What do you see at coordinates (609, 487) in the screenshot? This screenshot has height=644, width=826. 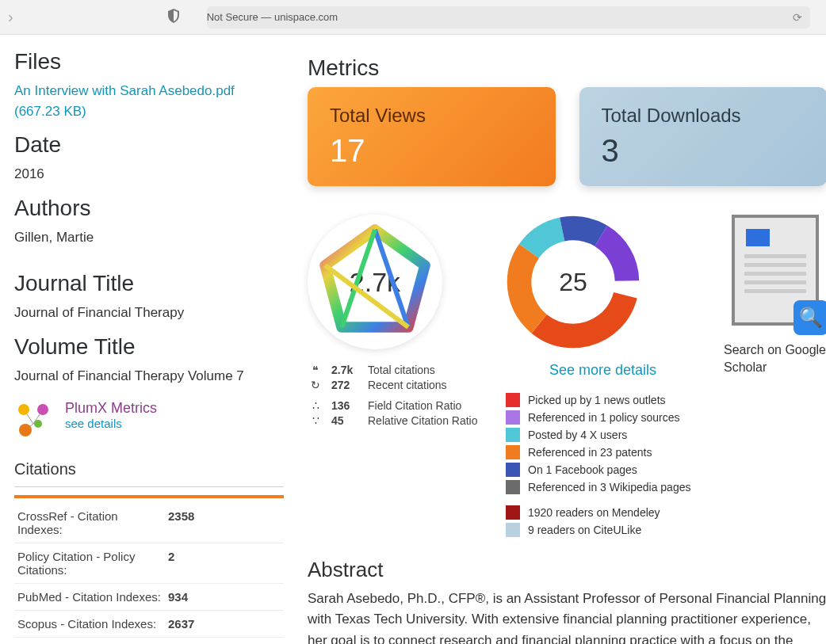 I see `altmetric-text: Referenced in 3 Wikipedia pages` at bounding box center [609, 487].